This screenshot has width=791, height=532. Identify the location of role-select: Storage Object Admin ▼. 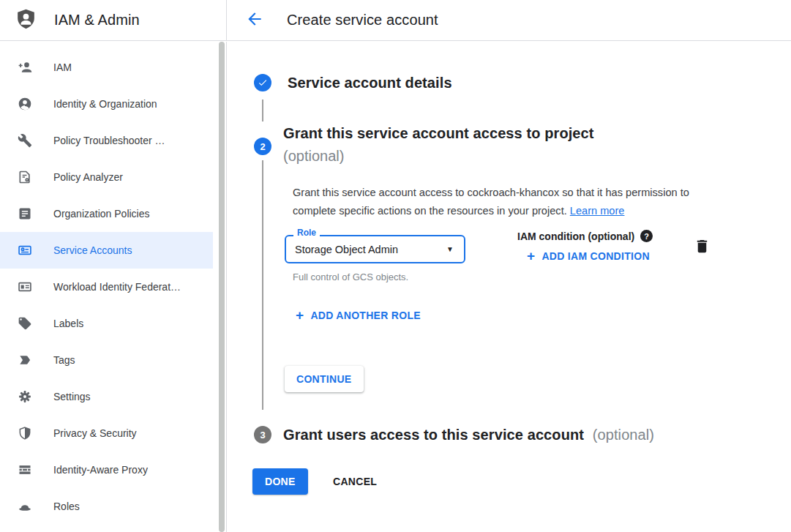
(375, 249).